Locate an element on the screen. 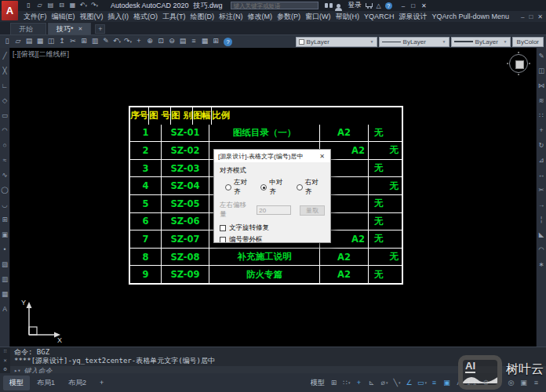  store-cart-icon is located at coordinates (369, 5).